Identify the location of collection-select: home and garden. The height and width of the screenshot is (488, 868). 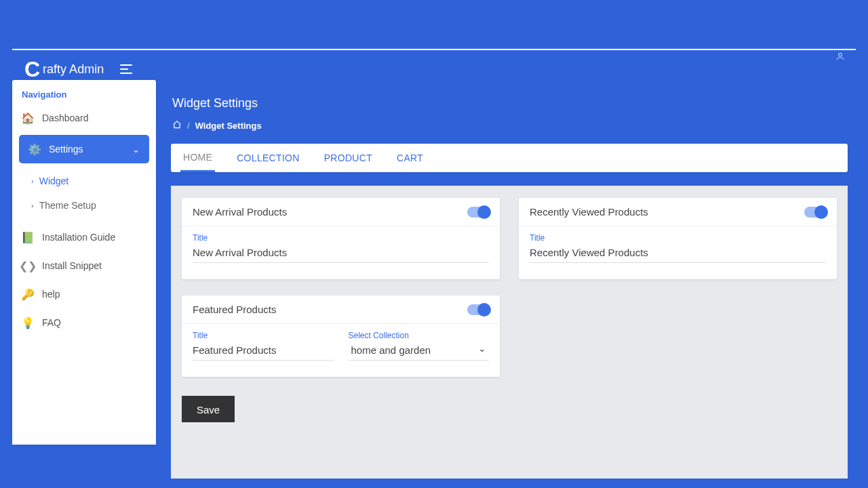
(419, 351).